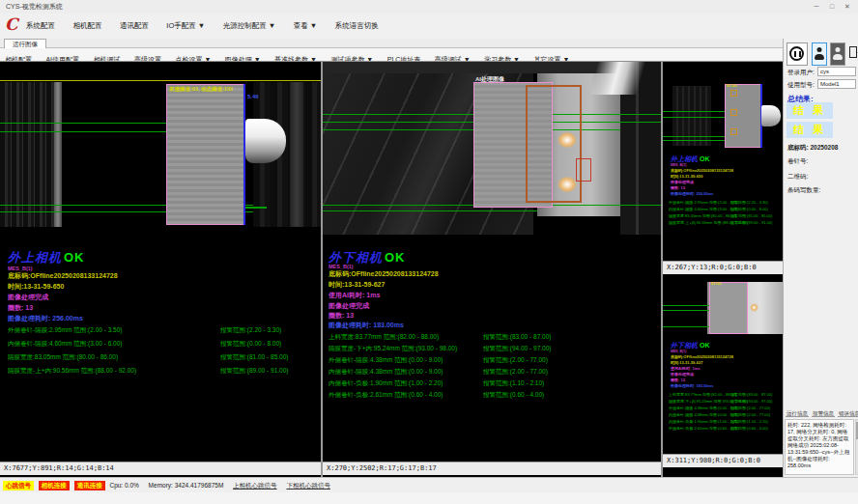  What do you see at coordinates (160, 154) in the screenshot?
I see `camera-image-outer-upper: 灰度阈值:93, 动态阈值:100 5.46` at bounding box center [160, 154].